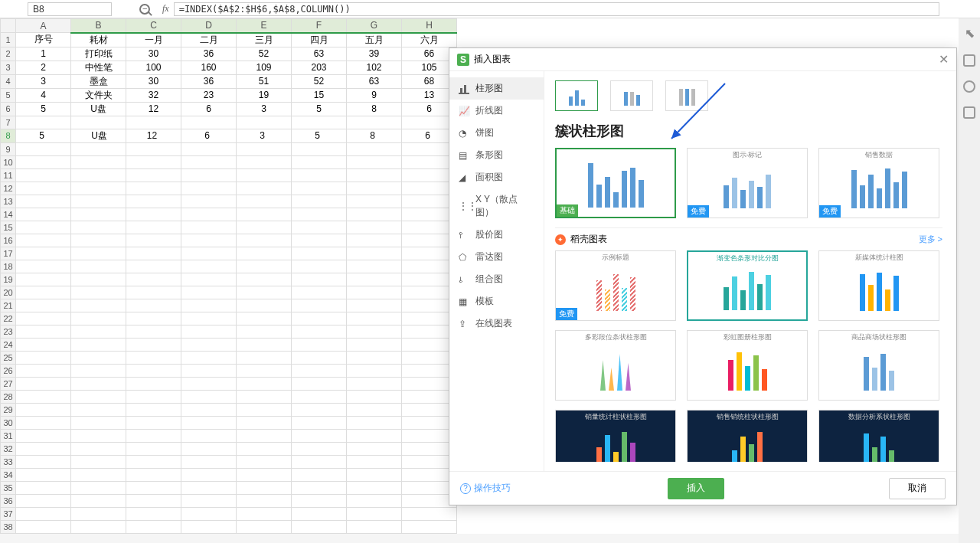 This screenshot has width=980, height=543. Describe the element at coordinates (632, 96) in the screenshot. I see `subtype-stacked` at that location.